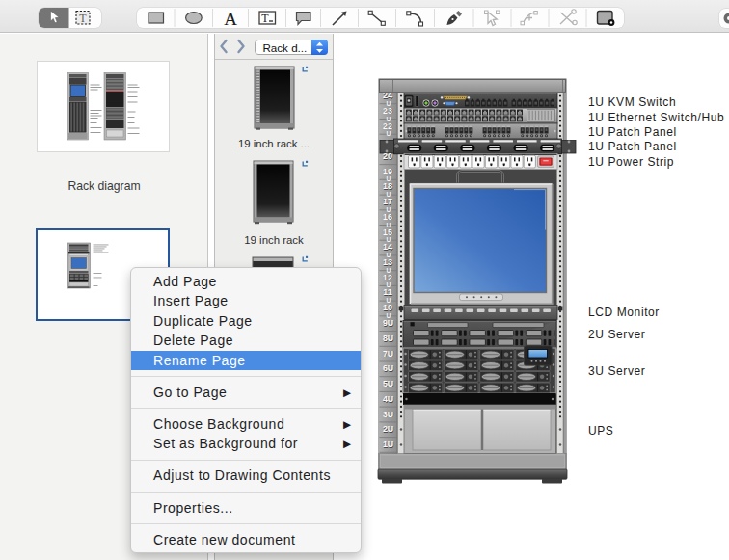 The height and width of the screenshot is (560, 729). Describe the element at coordinates (388, 323) in the screenshot. I see `svg-text: 9U` at that location.